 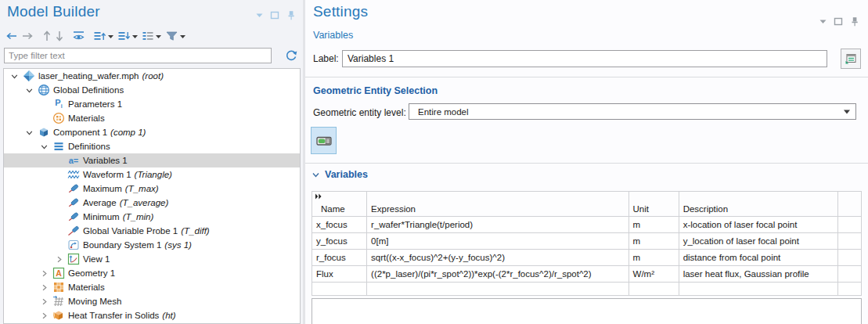 I want to click on cell-unit: W/m², so click(x=654, y=274).